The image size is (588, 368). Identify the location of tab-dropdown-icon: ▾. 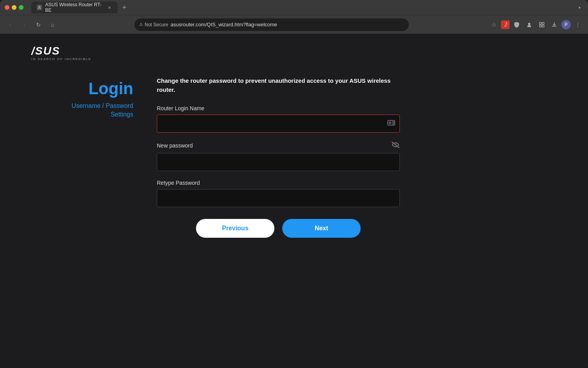
(579, 7).